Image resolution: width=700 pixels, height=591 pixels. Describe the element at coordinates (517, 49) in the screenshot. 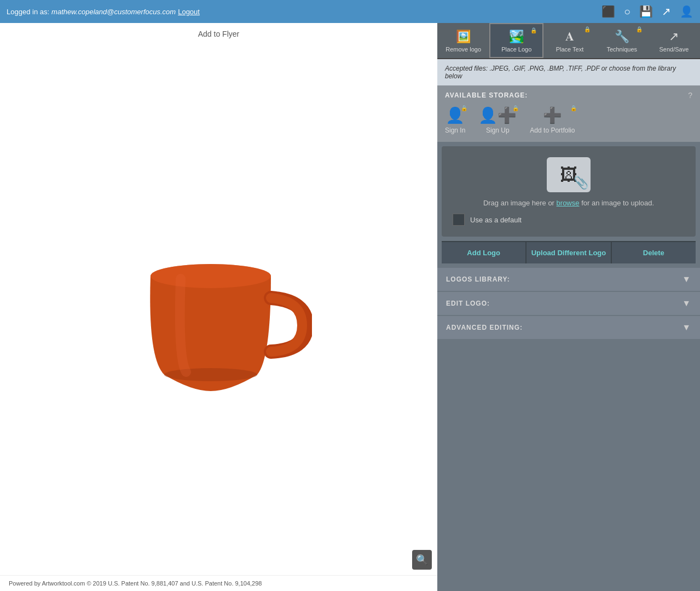

I see `place-logo-label: Place Logo` at that location.